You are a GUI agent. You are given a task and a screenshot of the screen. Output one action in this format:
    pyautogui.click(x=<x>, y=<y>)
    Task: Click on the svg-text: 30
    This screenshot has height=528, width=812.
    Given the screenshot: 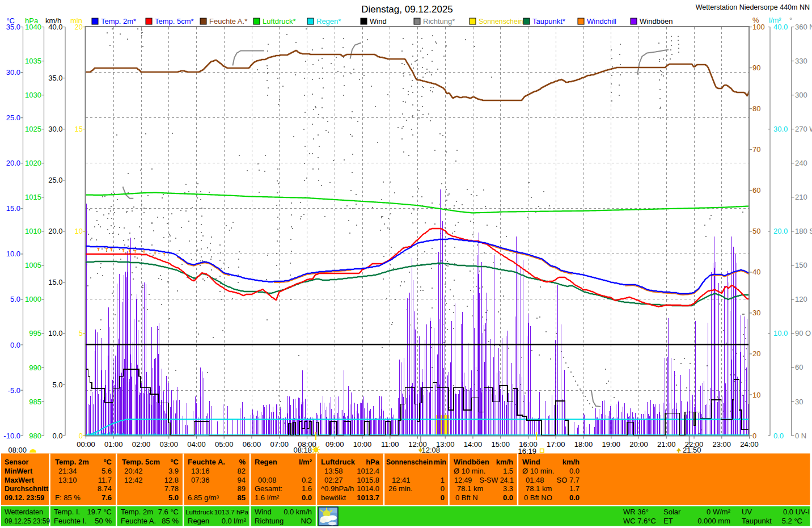 What is the action you would take?
    pyautogui.click(x=799, y=402)
    